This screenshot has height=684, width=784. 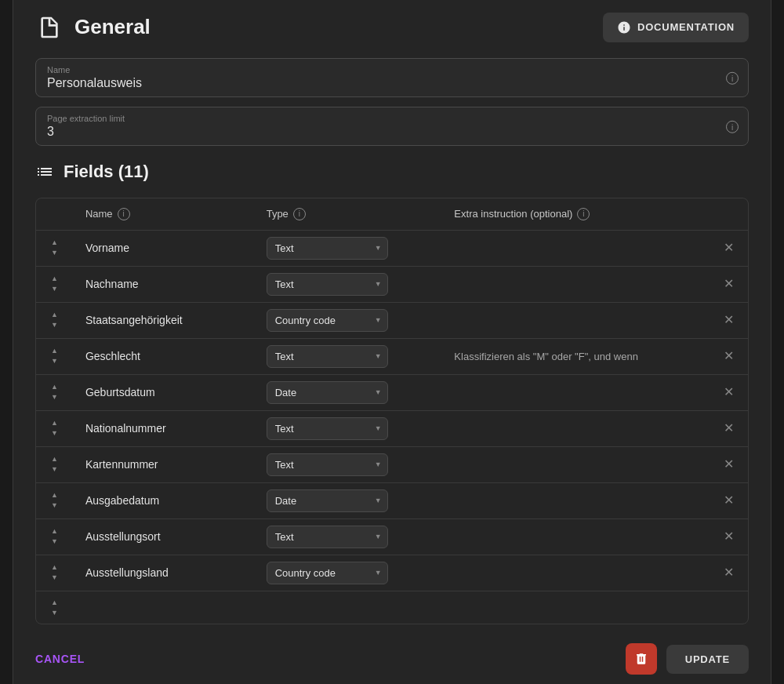 What do you see at coordinates (348, 607) in the screenshot?
I see `partial-type` at bounding box center [348, 607].